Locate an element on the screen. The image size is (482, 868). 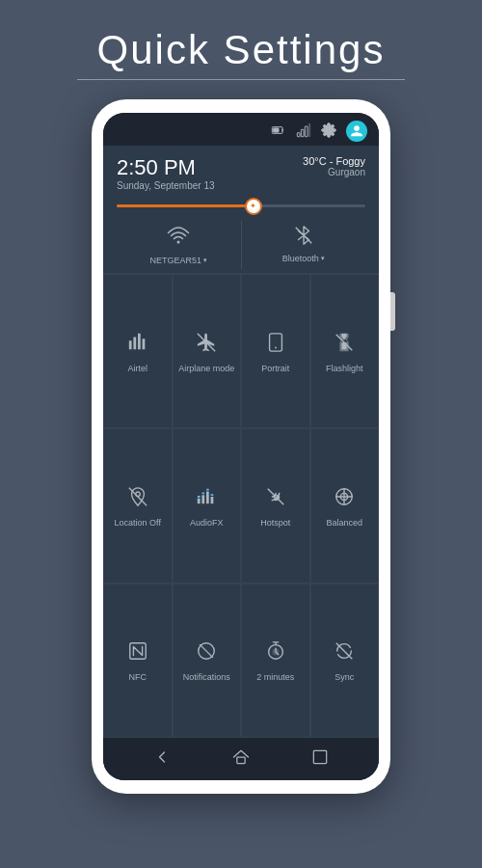
title-divider is located at coordinates (241, 79).